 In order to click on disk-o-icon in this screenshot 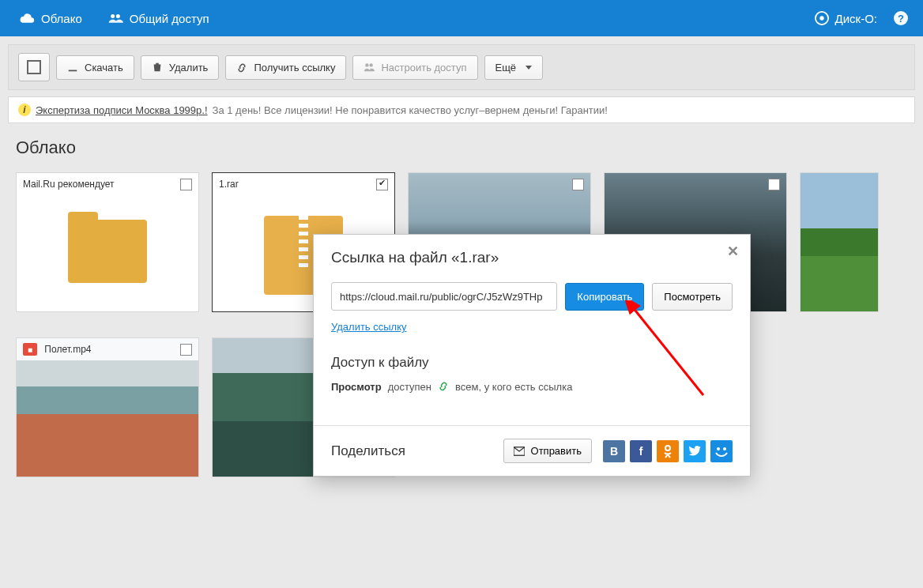, I will do `click(822, 18)`.